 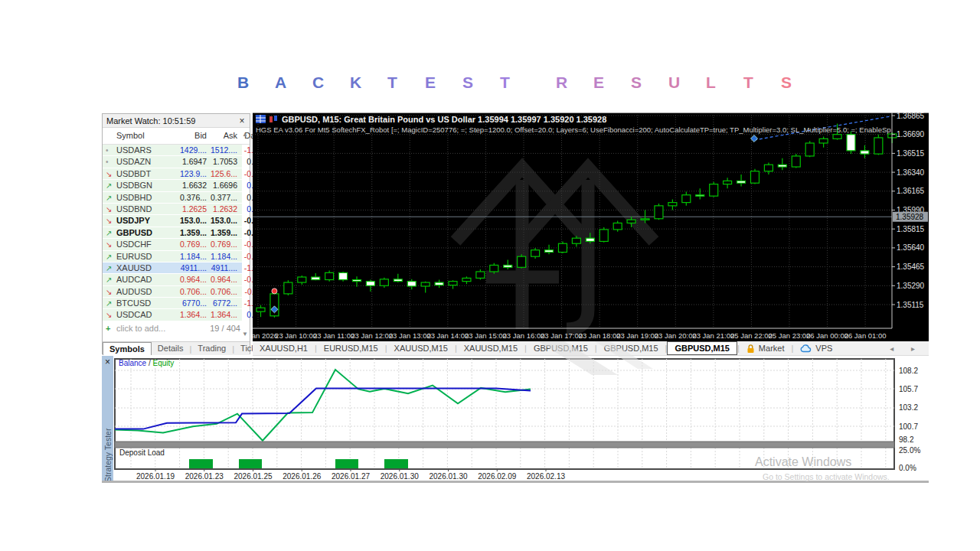 What do you see at coordinates (130, 135) in the screenshot?
I see `column-symbol: Symbol` at bounding box center [130, 135].